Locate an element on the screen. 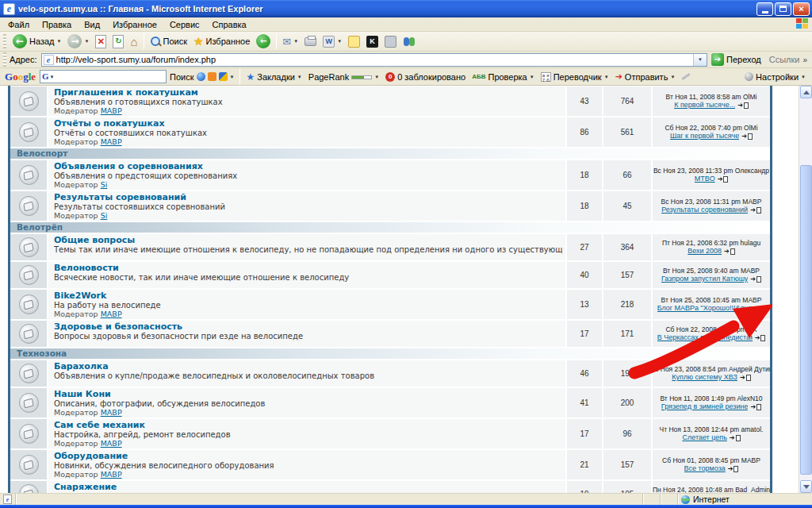 The height and width of the screenshot is (508, 812). back-button: ← Назад ▼ is located at coordinates (36, 41).